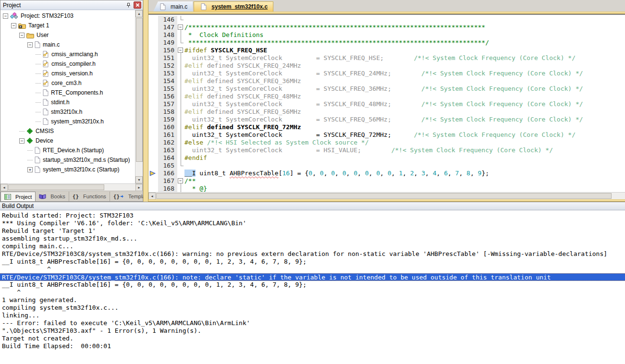 The height and width of the screenshot is (364, 625). Describe the element at coordinates (68, 121) in the screenshot. I see `tree-item: system_stm32f10x.h` at that location.